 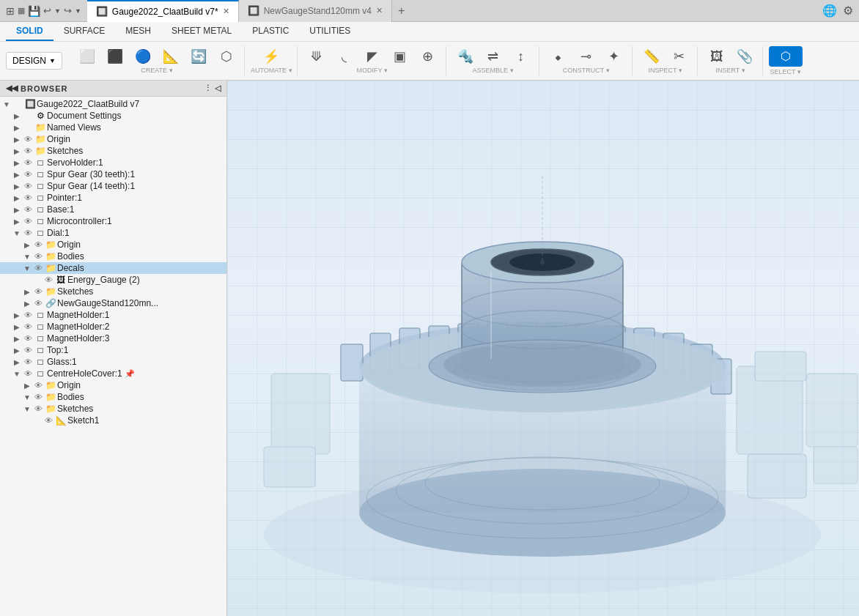 I want to click on construct-axis-tool: ⊸, so click(x=586, y=56).